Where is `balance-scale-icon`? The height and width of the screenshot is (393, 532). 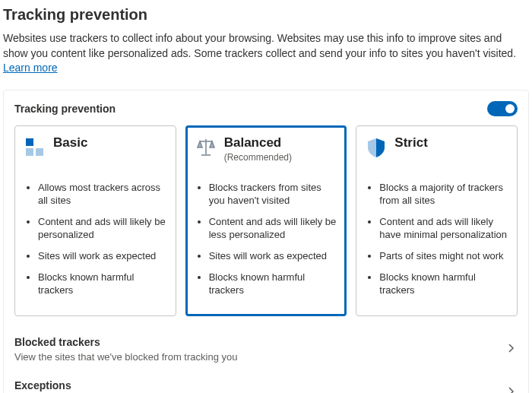 balance-scale-icon is located at coordinates (206, 147).